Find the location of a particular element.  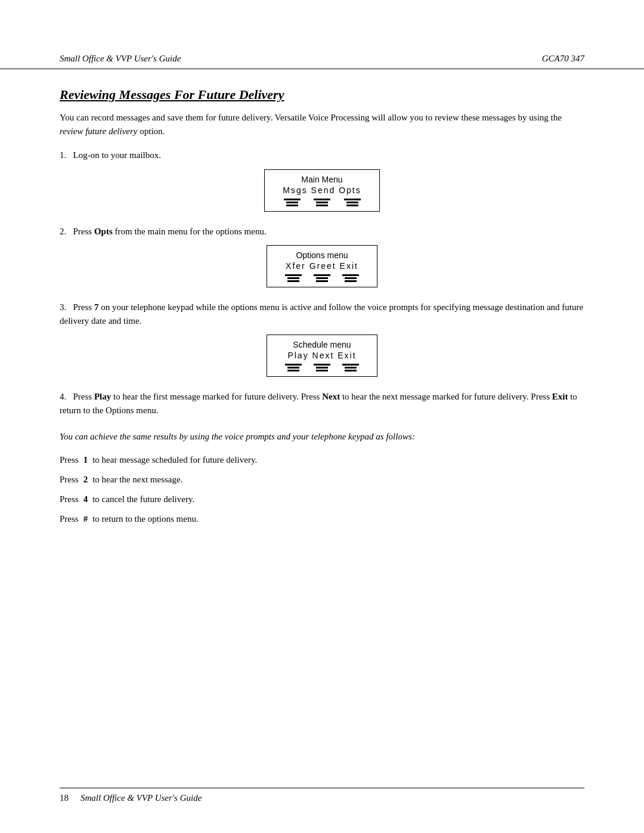

header-guide-title: Small Office & VVP User's Guide is located at coordinates (120, 58).